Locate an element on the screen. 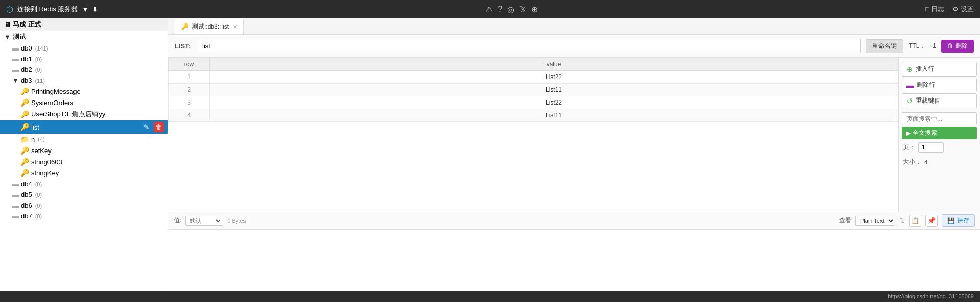 The image size is (980, 302). row-value: List22 is located at coordinates (554, 78).